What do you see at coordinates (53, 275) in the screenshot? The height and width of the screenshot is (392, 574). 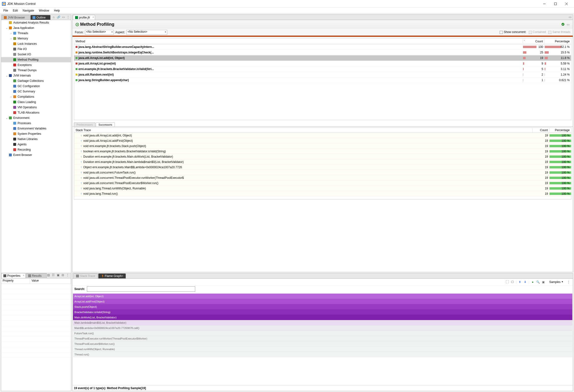 I see `prop-tool-2-icon: ☷` at bounding box center [53, 275].